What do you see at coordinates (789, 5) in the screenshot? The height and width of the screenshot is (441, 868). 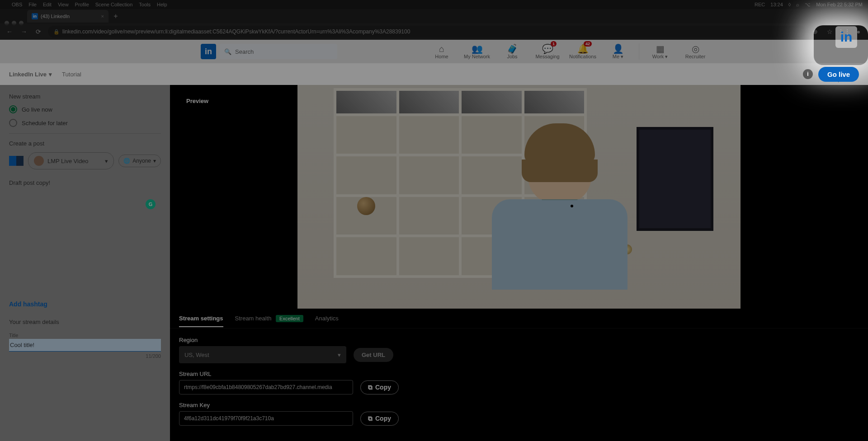 I see `wifi-icon: ◊` at bounding box center [789, 5].